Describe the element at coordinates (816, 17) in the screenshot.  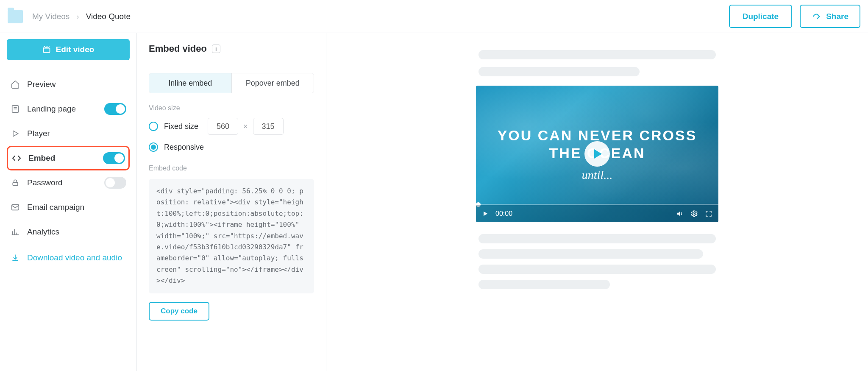
I see `share-icon` at that location.